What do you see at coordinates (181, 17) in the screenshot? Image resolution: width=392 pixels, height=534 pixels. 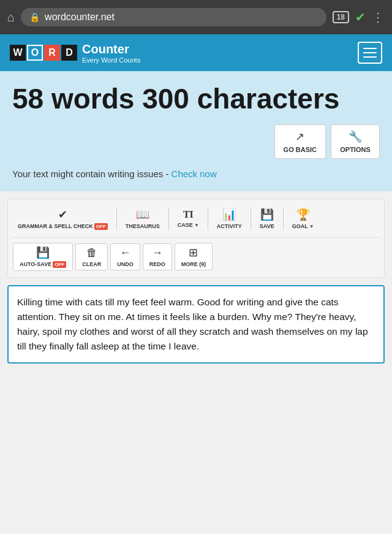 I see `url-text: wordcounter.net` at bounding box center [181, 17].